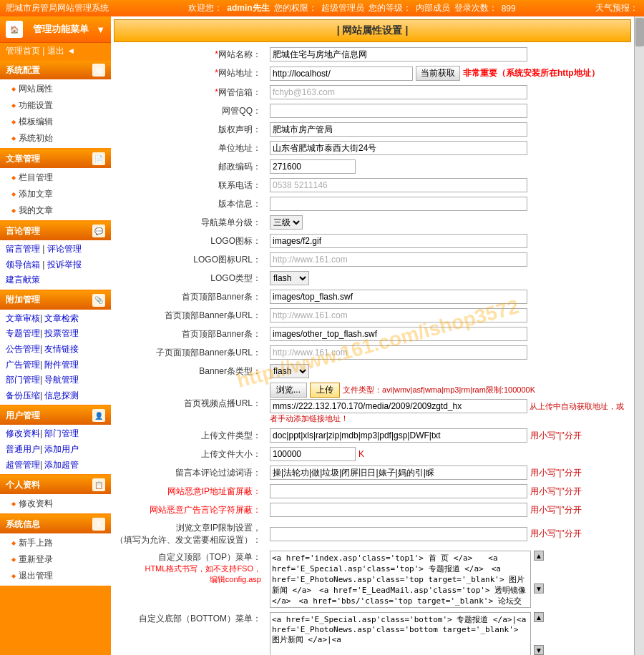  Describe the element at coordinates (56, 576) in the screenshot. I see `sidebar-item-exit: 退出管理` at that location.